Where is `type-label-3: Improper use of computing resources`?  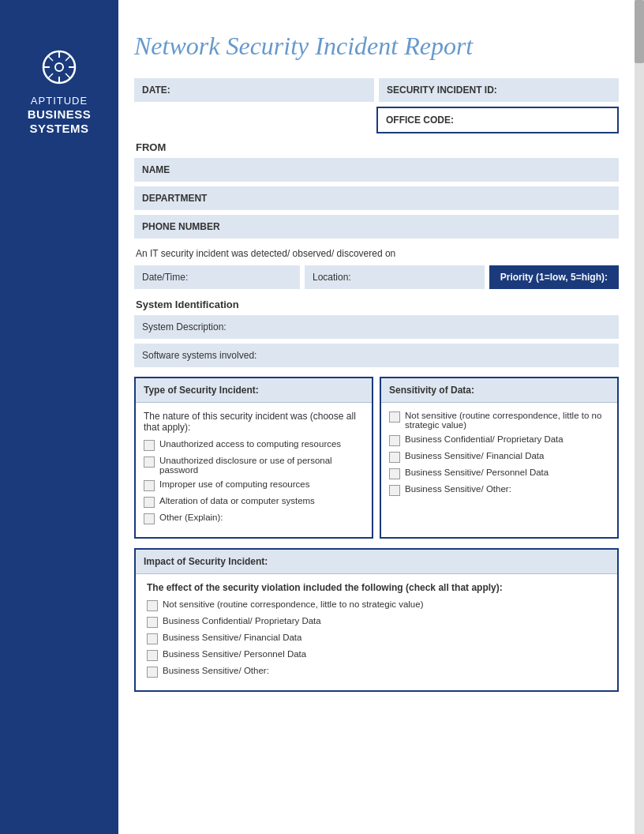 type-label-3: Improper use of computing resources is located at coordinates (234, 484).